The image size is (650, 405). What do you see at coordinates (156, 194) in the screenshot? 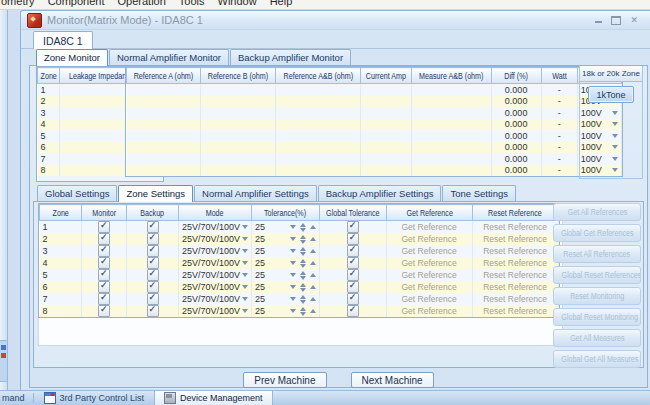
I see `tab-zone-settings: Zone Settings` at bounding box center [156, 194].